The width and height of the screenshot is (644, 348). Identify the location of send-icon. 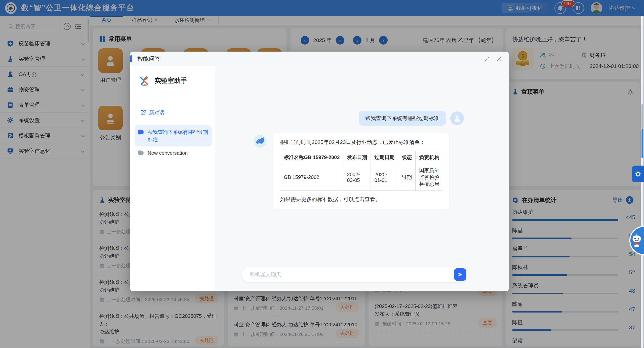
(460, 275).